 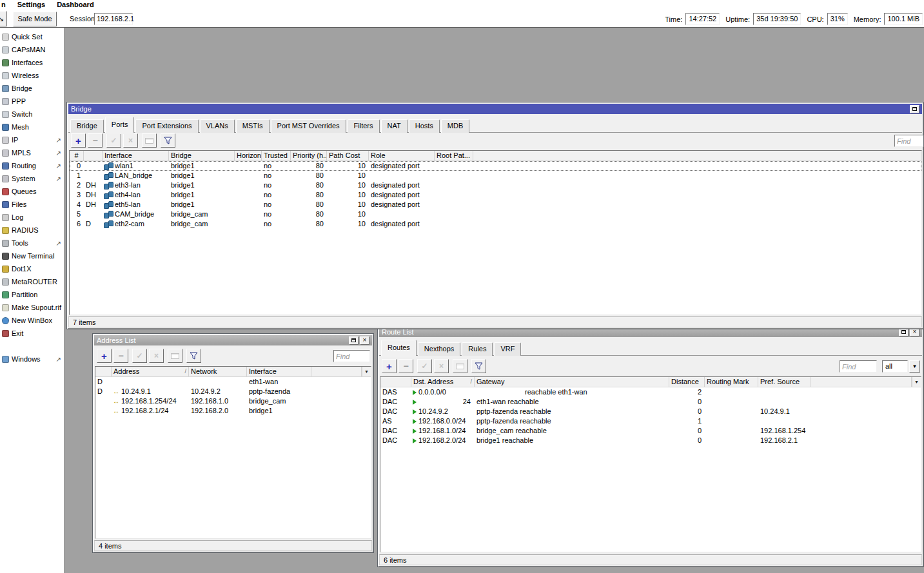 What do you see at coordinates (32, 37) in the screenshot?
I see `sidebar-item-quick-set: Quick Set` at bounding box center [32, 37].